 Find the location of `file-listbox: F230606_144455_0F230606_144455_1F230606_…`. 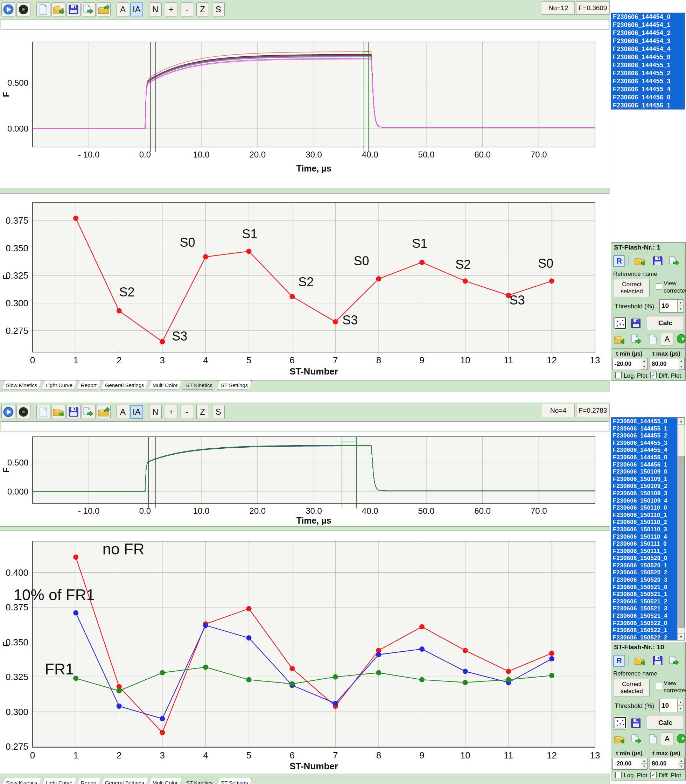

file-listbox: F230606_144455_0F230606_144455_1F230606_… is located at coordinates (648, 529).